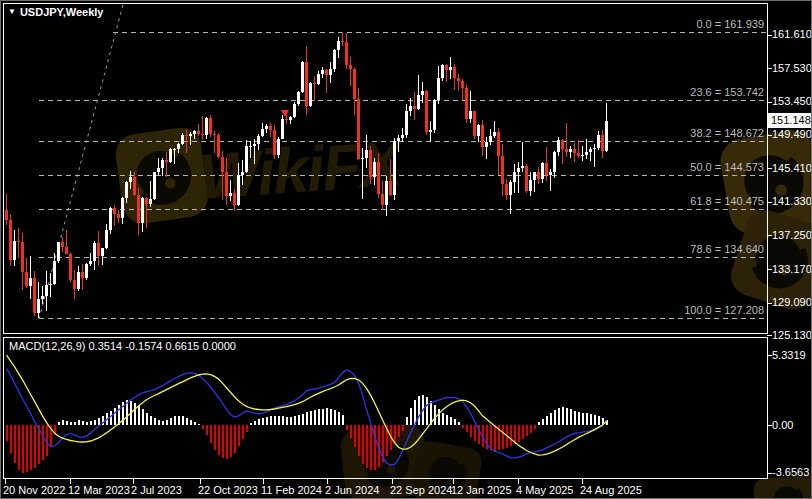  What do you see at coordinates (730, 24) in the screenshot?
I see `fib-level-label: 0.0 = 161.939` at bounding box center [730, 24].